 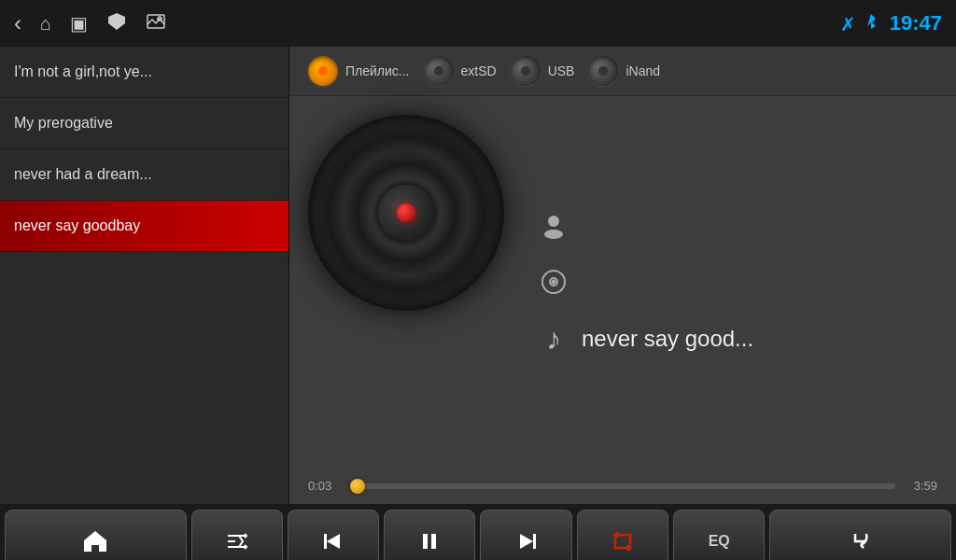 I want to click on controls-bar: EQ, so click(x=478, y=532).